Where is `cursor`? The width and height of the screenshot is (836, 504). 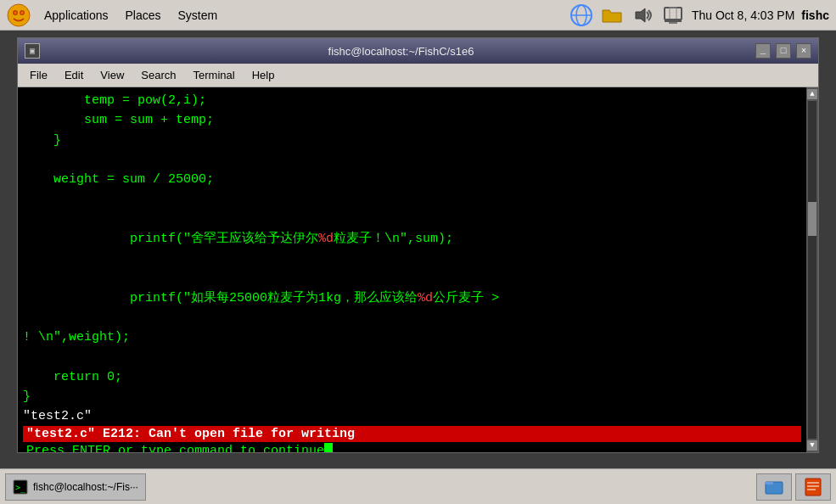 cursor is located at coordinates (328, 448).